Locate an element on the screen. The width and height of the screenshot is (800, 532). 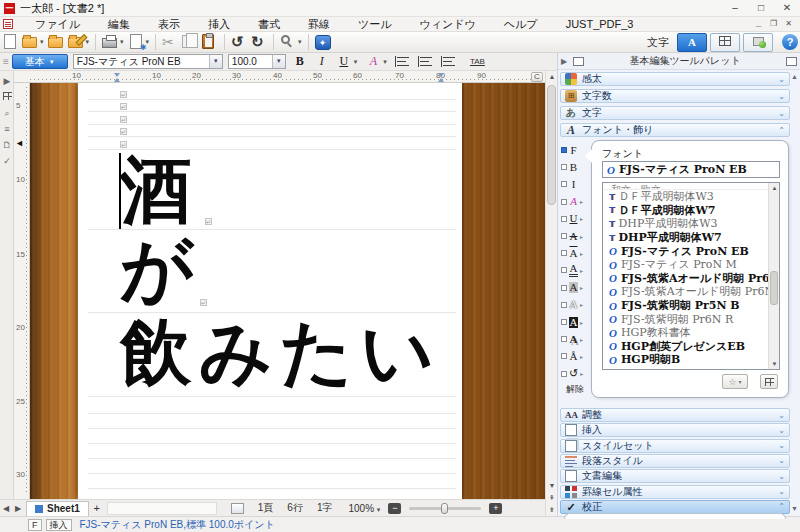
palette-section-文書編集: 文書編集⌄ is located at coordinates (675, 476).